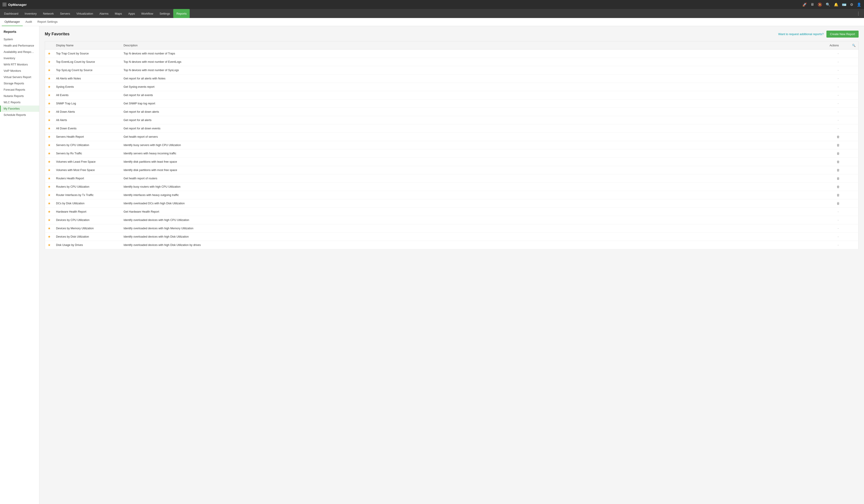 The width and height of the screenshot is (864, 504). What do you see at coordinates (48, 13) in the screenshot?
I see `nav-item-network: Network` at bounding box center [48, 13].